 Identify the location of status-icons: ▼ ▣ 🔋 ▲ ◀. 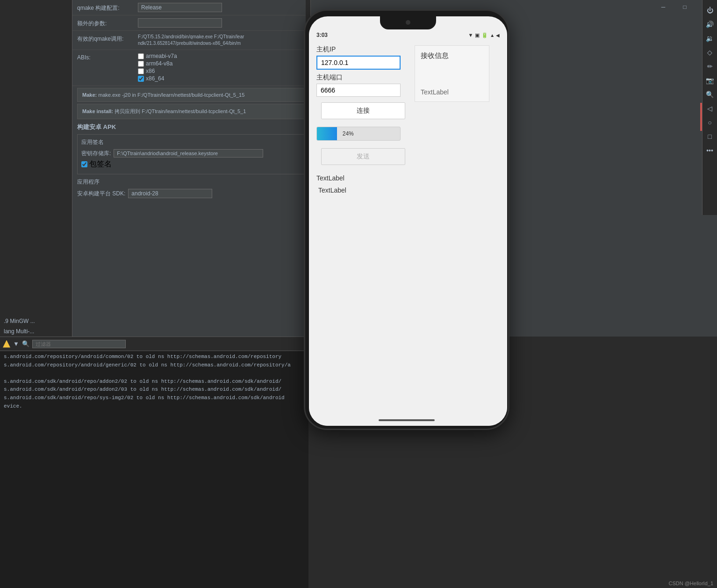
(484, 36).